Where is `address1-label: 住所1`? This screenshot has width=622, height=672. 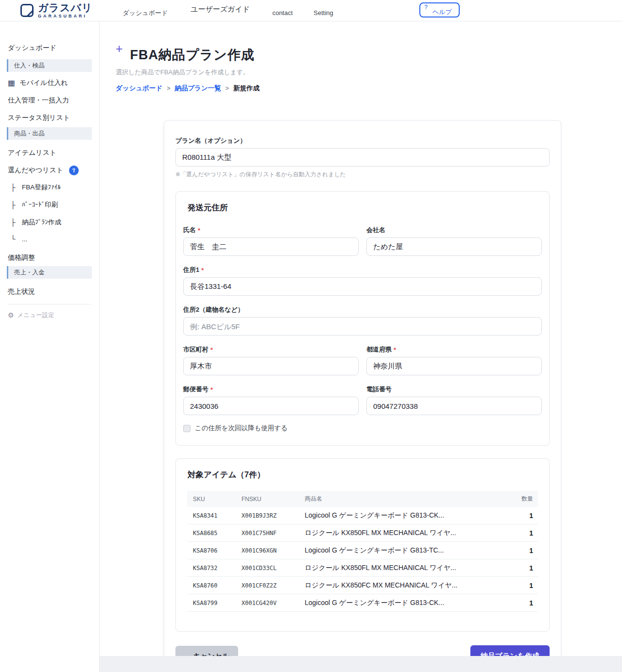
address1-label: 住所1 is located at coordinates (191, 270).